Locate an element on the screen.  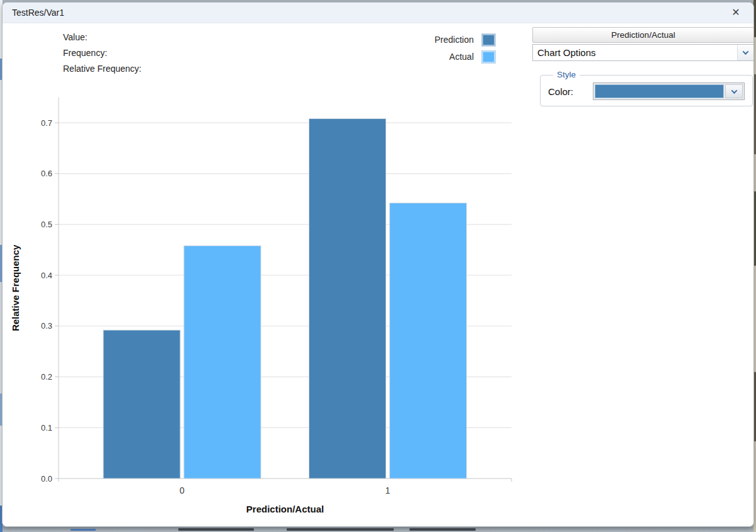
y-tick-label: 0.0 is located at coordinates (47, 478).